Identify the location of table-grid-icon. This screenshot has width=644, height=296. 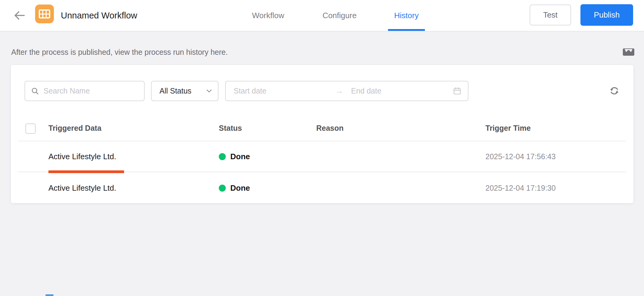
(44, 14).